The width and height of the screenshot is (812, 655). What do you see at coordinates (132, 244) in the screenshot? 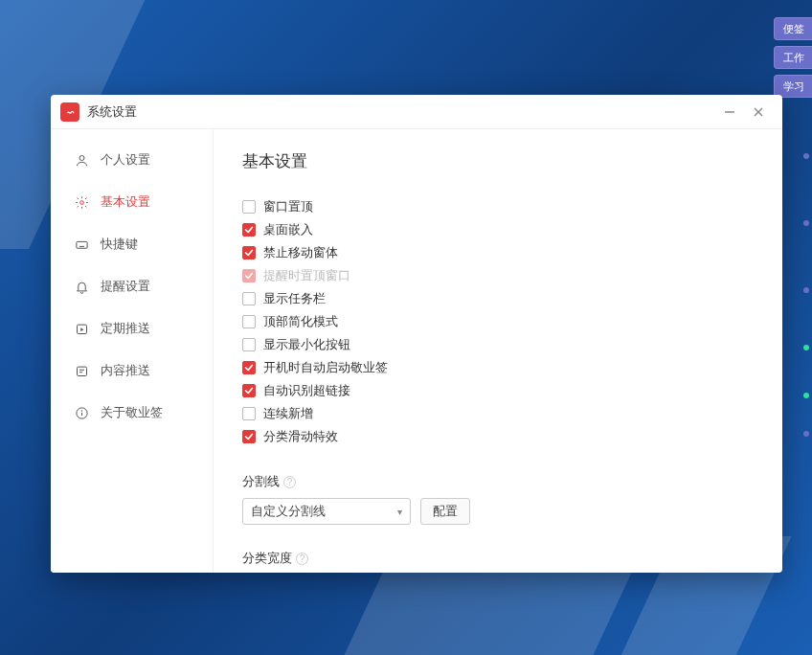
I see `sidebar-item-shortcuts: 快捷键` at bounding box center [132, 244].